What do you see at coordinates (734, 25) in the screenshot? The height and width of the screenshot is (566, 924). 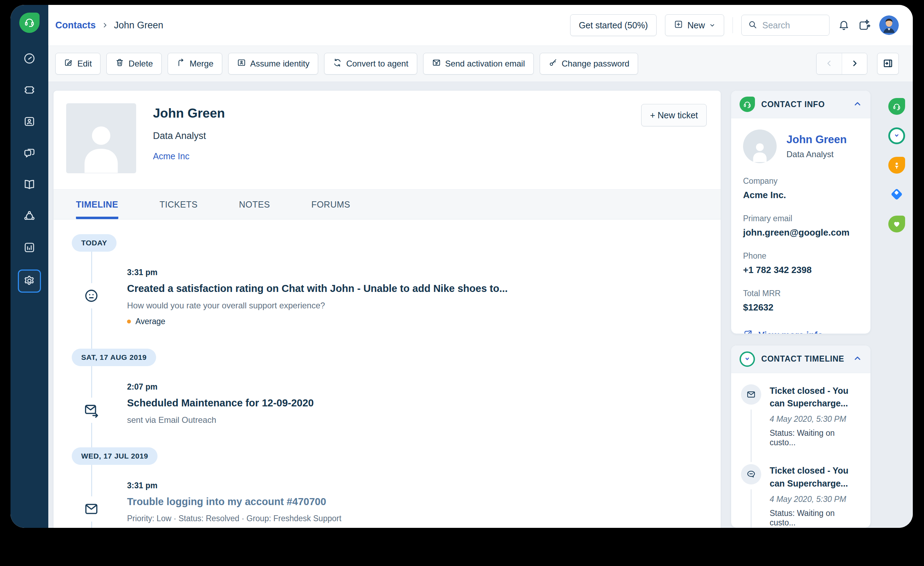 I see `topbar-actions: Get started (50%) New` at bounding box center [734, 25].